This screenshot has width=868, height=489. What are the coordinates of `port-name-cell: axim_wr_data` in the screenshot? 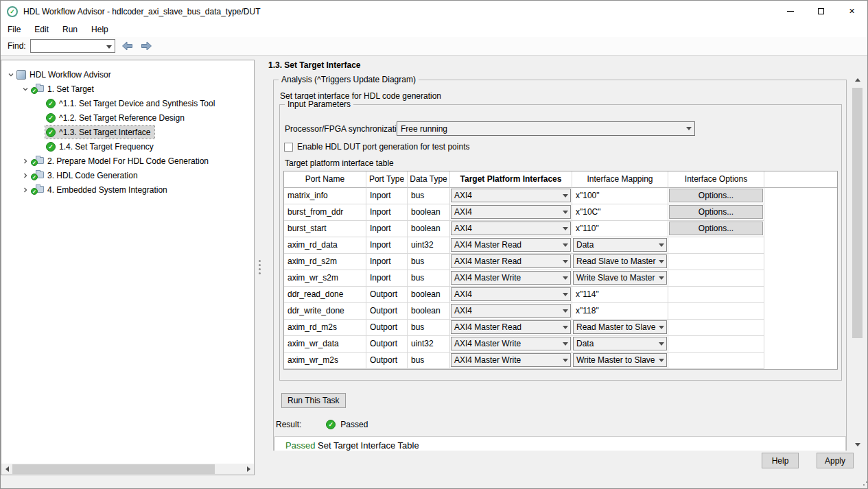 It's located at (325, 344).